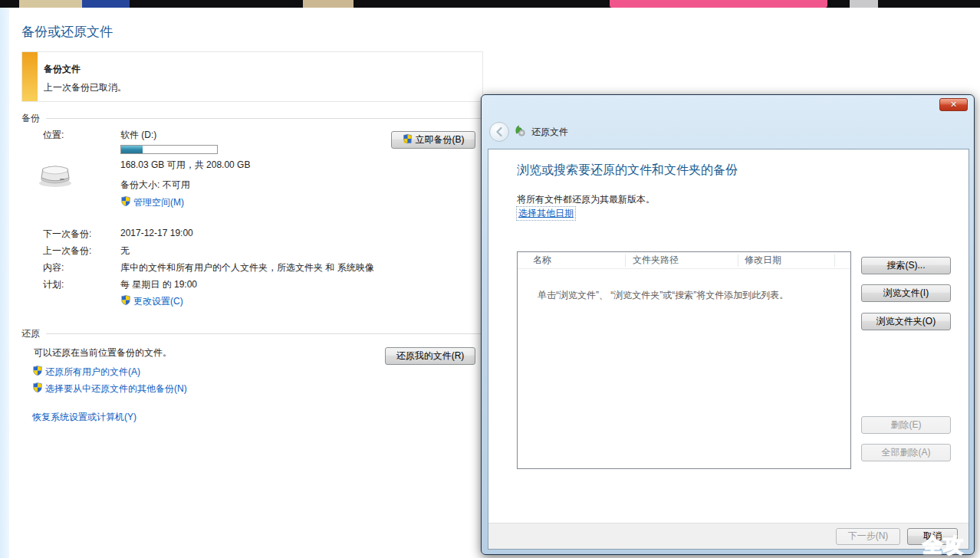 This screenshot has width=980, height=558. Describe the element at coordinates (550, 132) in the screenshot. I see `dialog-title: 还原文件` at that location.